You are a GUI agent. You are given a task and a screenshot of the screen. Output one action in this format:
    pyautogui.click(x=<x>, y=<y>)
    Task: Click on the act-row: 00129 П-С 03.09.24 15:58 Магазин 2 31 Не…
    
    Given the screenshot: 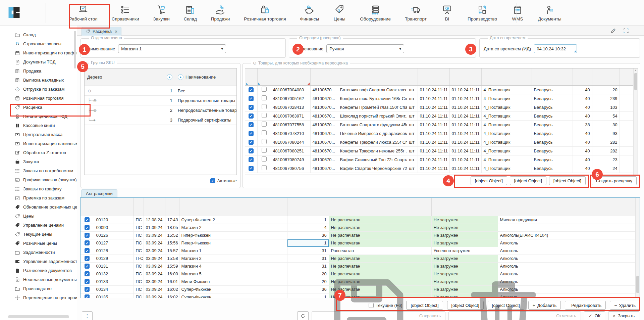 What is the action you would take?
    pyautogui.click(x=358, y=259)
    